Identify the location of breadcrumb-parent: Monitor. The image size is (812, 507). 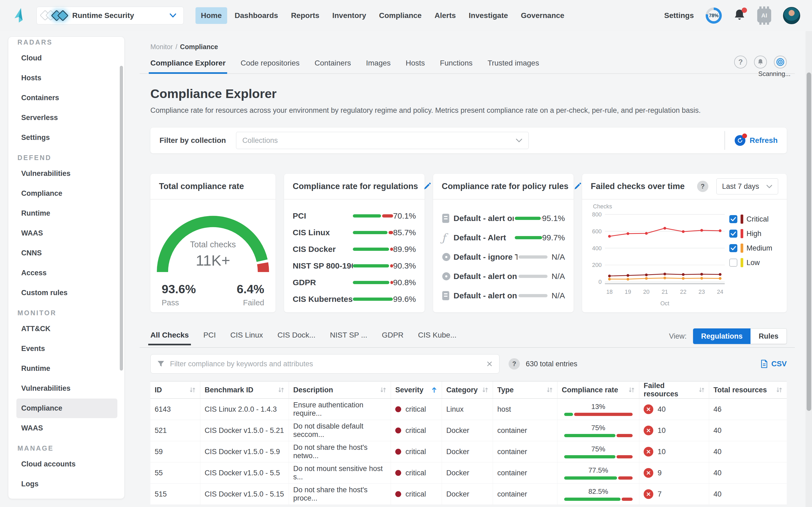
(162, 47).